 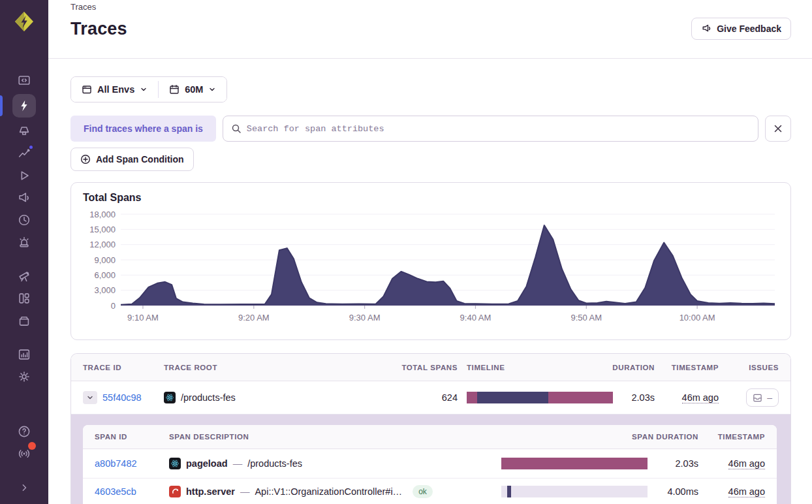 What do you see at coordinates (24, 298) in the screenshot?
I see `sidebar-item-dashboards` at bounding box center [24, 298].